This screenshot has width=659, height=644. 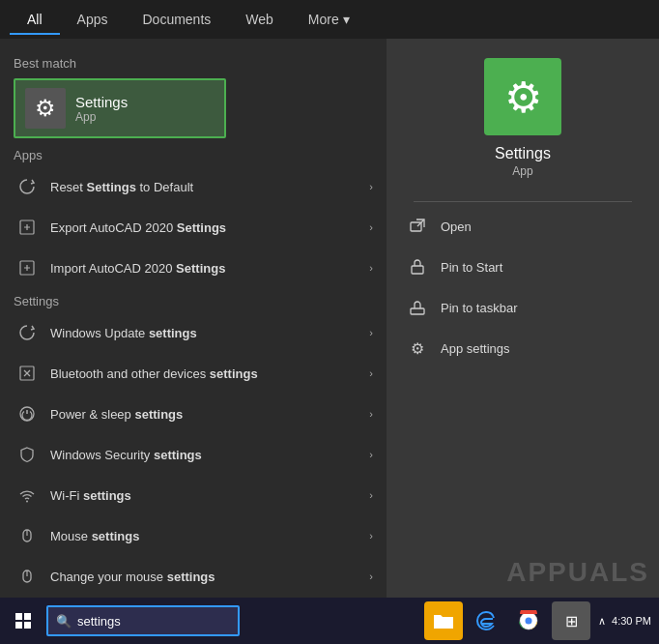 I want to click on list-item-windows-security: Windows Security settings ›, so click(x=193, y=454).